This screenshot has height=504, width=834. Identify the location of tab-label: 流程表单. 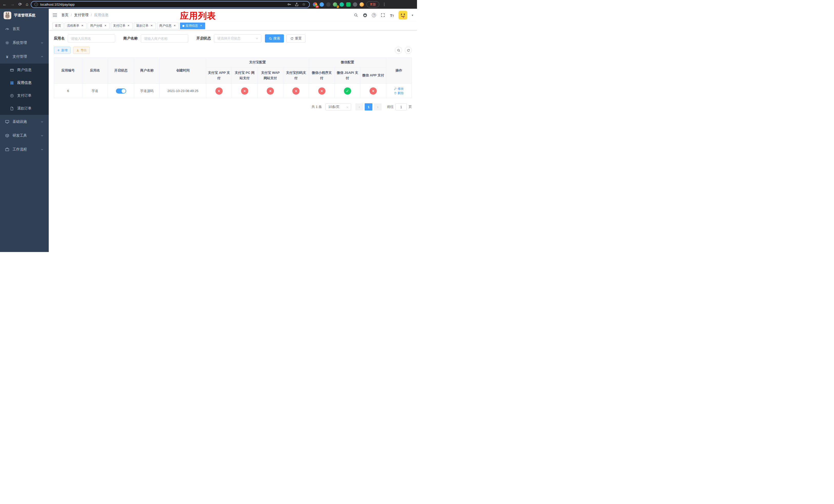
(73, 26).